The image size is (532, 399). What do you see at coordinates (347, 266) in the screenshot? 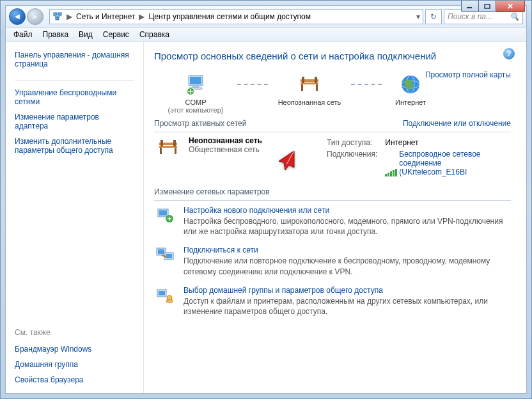
I see `connect-network-desc: Подключение или повторное подключение к …` at bounding box center [347, 266].